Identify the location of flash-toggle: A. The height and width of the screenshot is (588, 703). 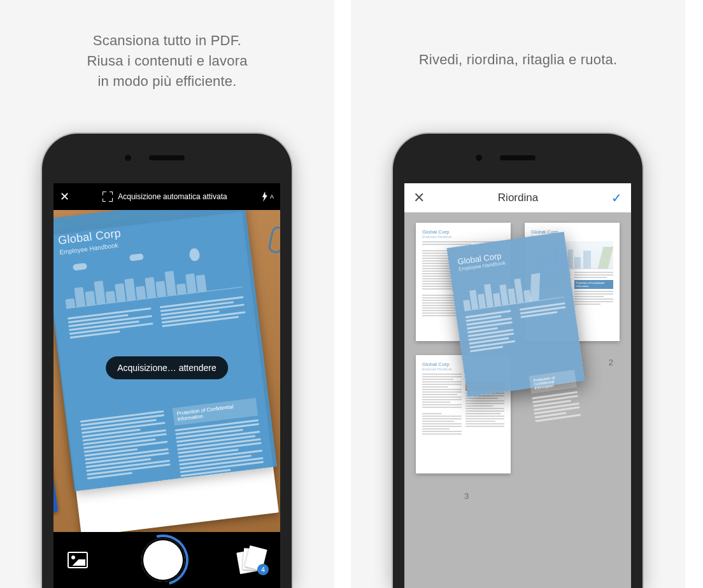
(267, 197).